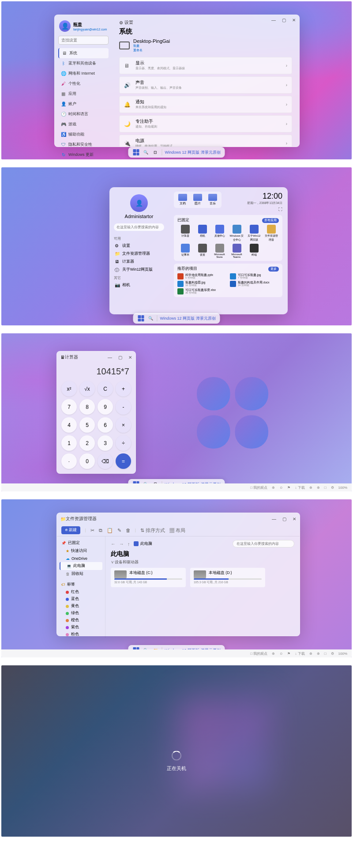 The height and width of the screenshot is (868, 353). I want to click on settings-card: 🖥显示显示器、亮度、夜间模式、显示器级›, so click(206, 65).